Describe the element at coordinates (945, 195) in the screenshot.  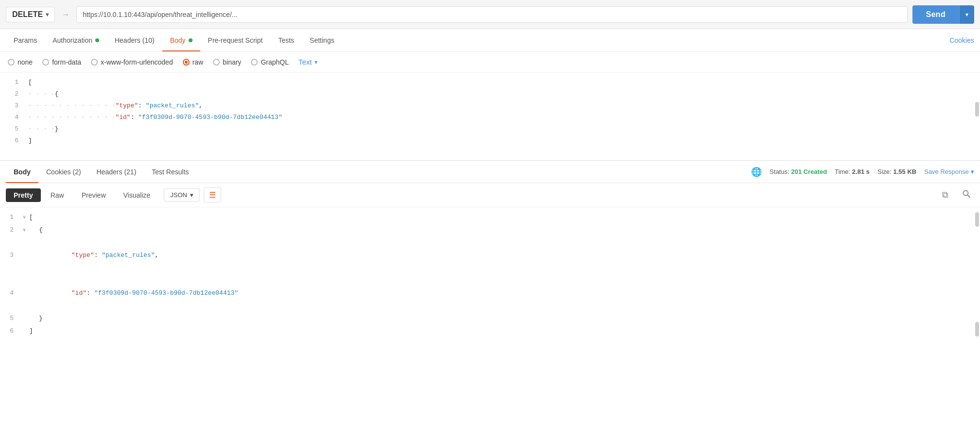
I see `copy-icon: ⧉` at that location.